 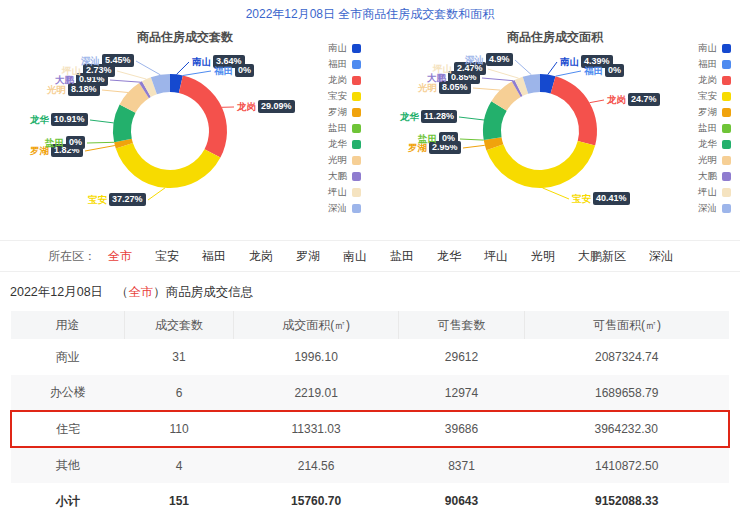 What do you see at coordinates (439, 116) in the screenshot?
I see `pie-label-value: 11.28%` at bounding box center [439, 116].